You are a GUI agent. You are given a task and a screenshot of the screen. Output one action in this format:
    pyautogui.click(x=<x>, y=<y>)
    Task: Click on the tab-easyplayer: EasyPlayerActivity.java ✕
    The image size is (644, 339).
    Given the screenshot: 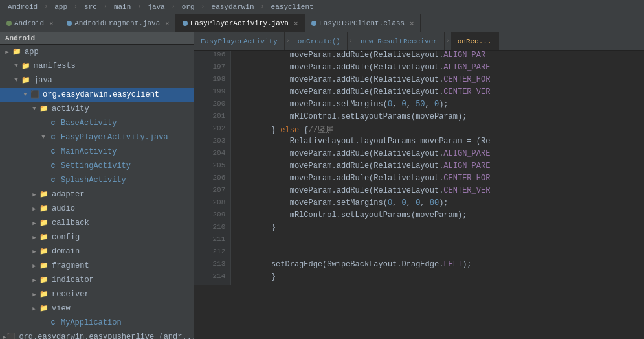 What is the action you would take?
    pyautogui.click(x=241, y=23)
    